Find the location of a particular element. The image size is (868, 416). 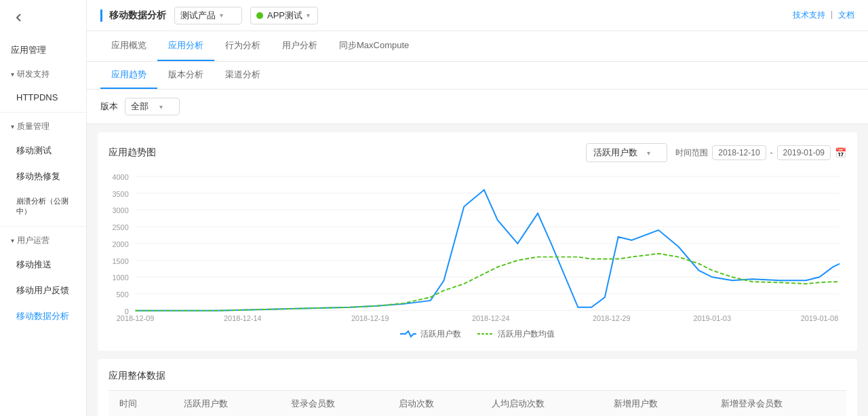

legend-avg-users-label: 活跃用户数均值 is located at coordinates (526, 334).